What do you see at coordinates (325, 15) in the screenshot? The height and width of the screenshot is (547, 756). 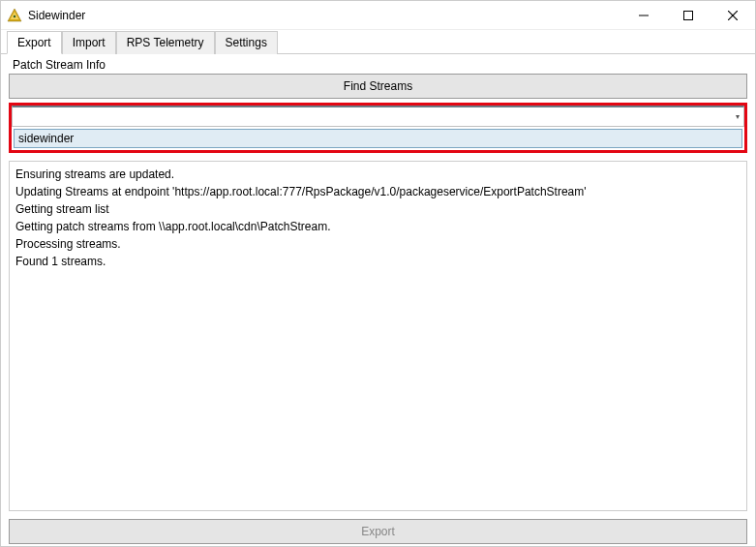 I see `window-title: Sidewinder` at bounding box center [325, 15].